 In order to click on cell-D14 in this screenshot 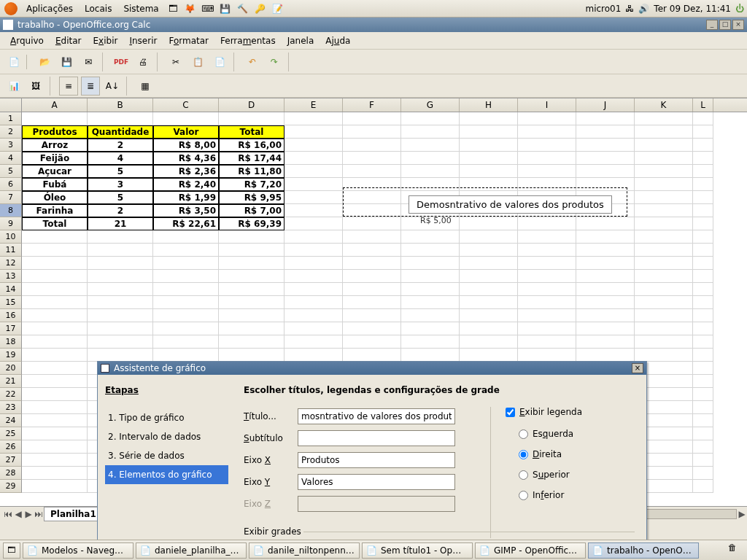, I will do `click(252, 289)`.